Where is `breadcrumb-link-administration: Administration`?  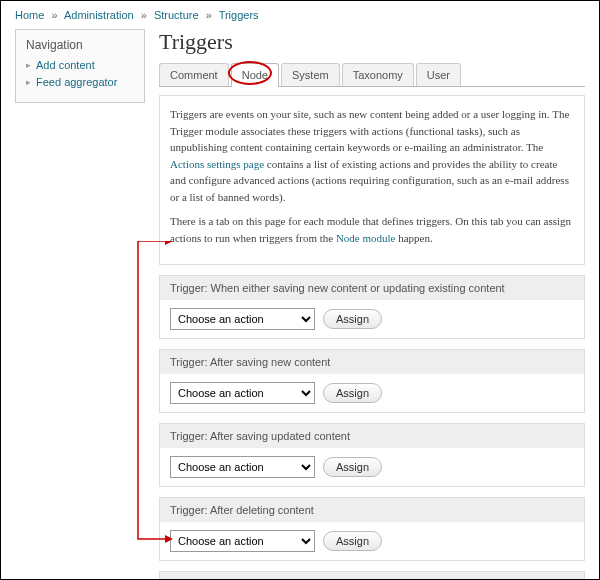
breadcrumb-link-administration: Administration is located at coordinates (99, 15).